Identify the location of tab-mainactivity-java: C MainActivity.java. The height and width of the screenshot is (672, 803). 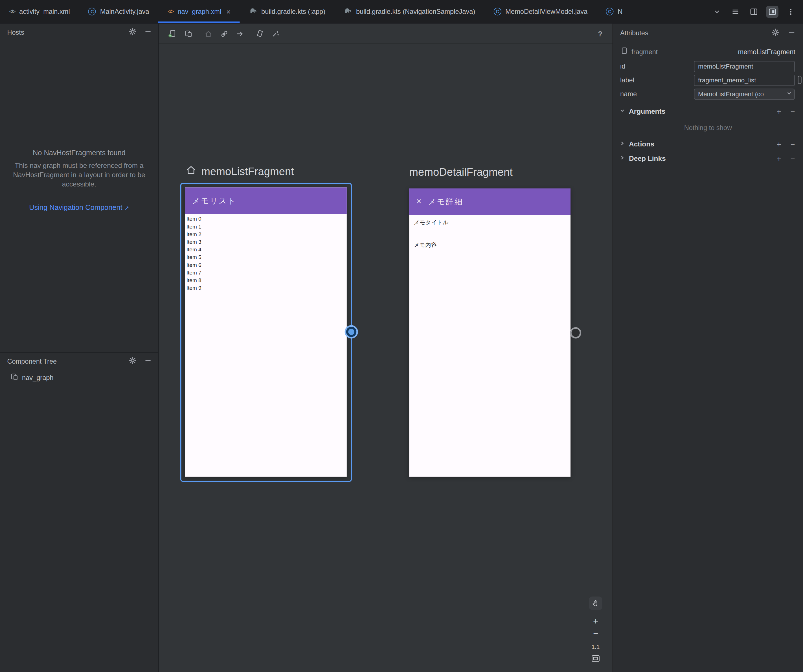
(119, 11).